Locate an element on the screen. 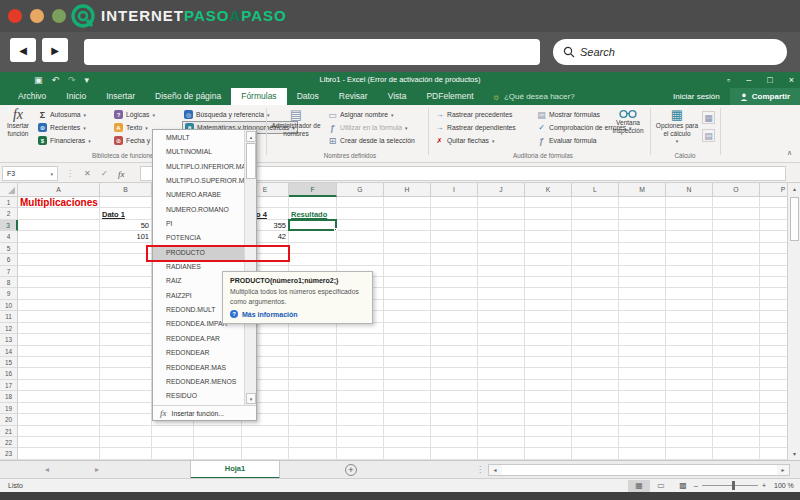 This screenshot has height=500, width=800. ribbon-tab-pdfelement: PDFelement is located at coordinates (450, 96).